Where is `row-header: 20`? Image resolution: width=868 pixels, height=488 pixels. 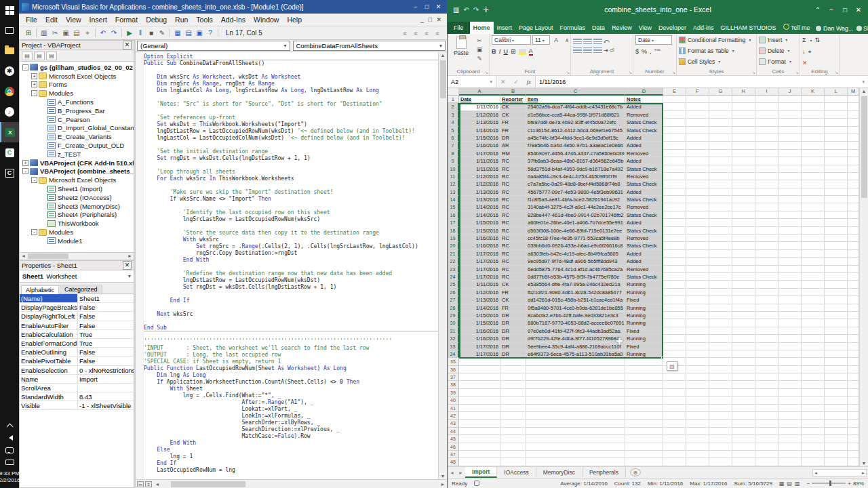 row-header: 20 is located at coordinates (453, 245).